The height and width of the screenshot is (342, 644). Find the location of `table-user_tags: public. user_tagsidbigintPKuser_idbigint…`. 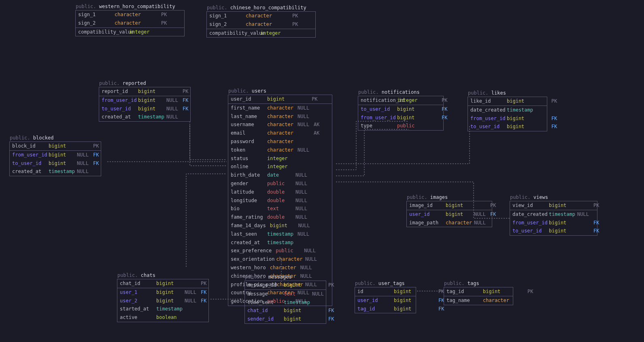

table-user_tags: public. user_tagsidbigintPKuser_idbigint… is located at coordinates (385, 300).